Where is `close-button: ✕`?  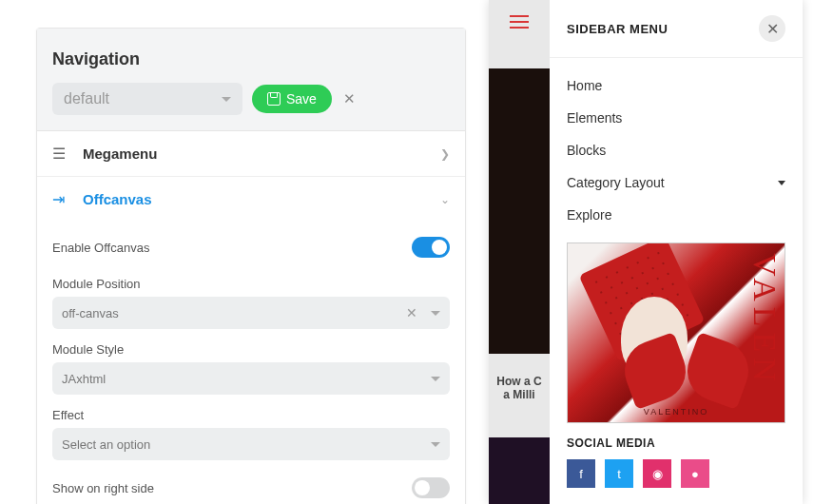
close-button: ✕ is located at coordinates (772, 29).